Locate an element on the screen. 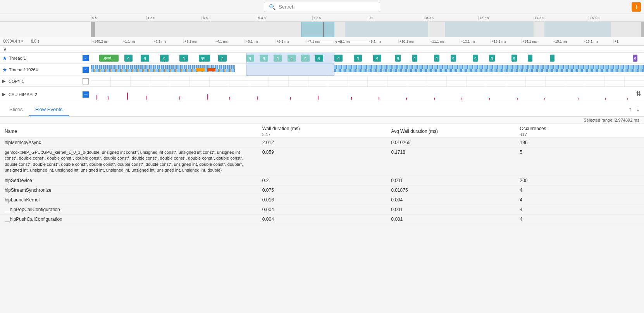  row1-wall: 0.859 is located at coordinates (322, 162).